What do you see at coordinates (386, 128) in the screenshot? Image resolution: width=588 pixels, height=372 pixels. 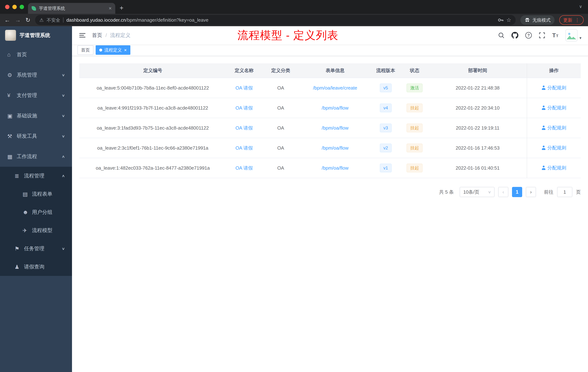 I see `process-version-tag: v3` at bounding box center [386, 128].